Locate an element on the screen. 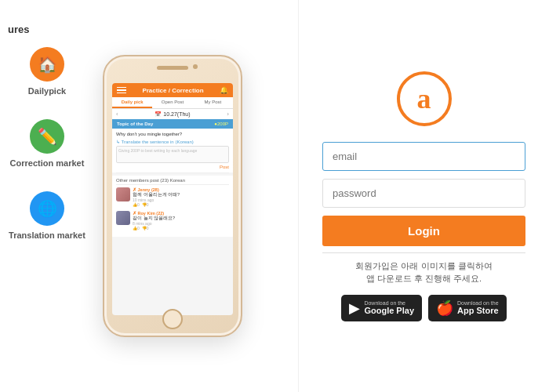  app-store-button: 🍎 Download on the App Store is located at coordinates (467, 308).